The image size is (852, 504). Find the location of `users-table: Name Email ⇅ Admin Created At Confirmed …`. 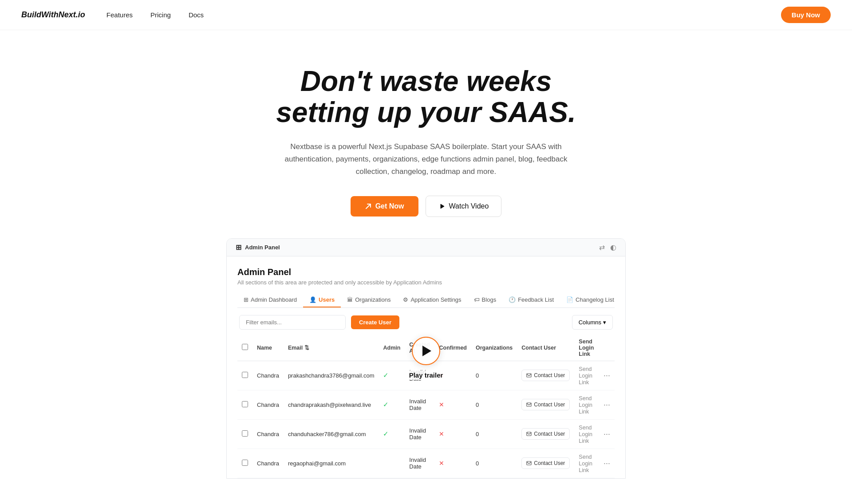

users-table: Name Email ⇅ Admin Created At Confirmed … is located at coordinates (426, 406).